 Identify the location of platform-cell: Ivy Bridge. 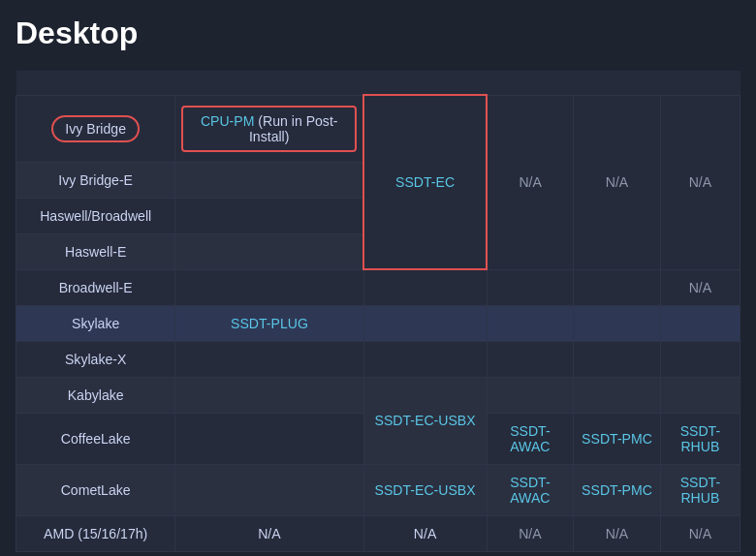
(96, 128).